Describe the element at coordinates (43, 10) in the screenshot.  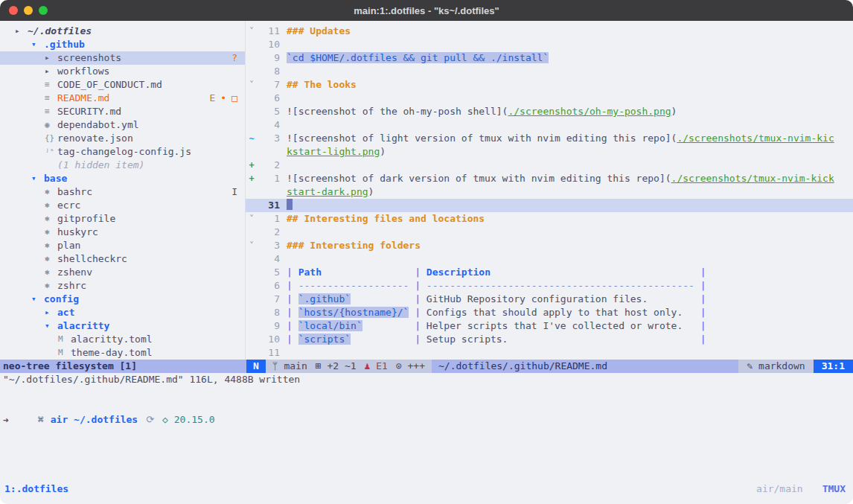
I see `zoom-button` at that location.